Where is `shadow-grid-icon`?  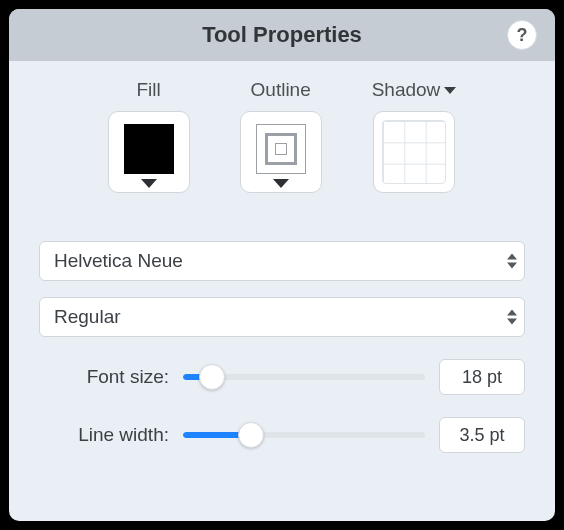 shadow-grid-icon is located at coordinates (414, 152).